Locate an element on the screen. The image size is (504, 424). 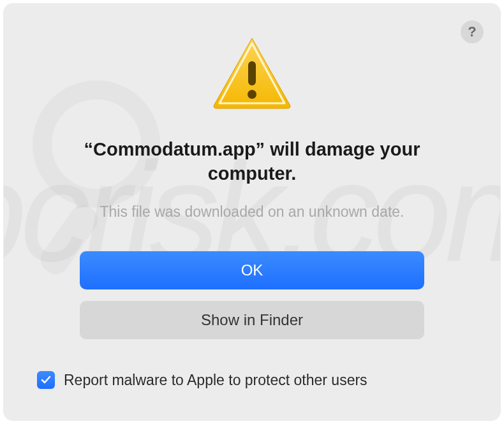
show-in-finder-button: Show in Finder is located at coordinates (252, 320).